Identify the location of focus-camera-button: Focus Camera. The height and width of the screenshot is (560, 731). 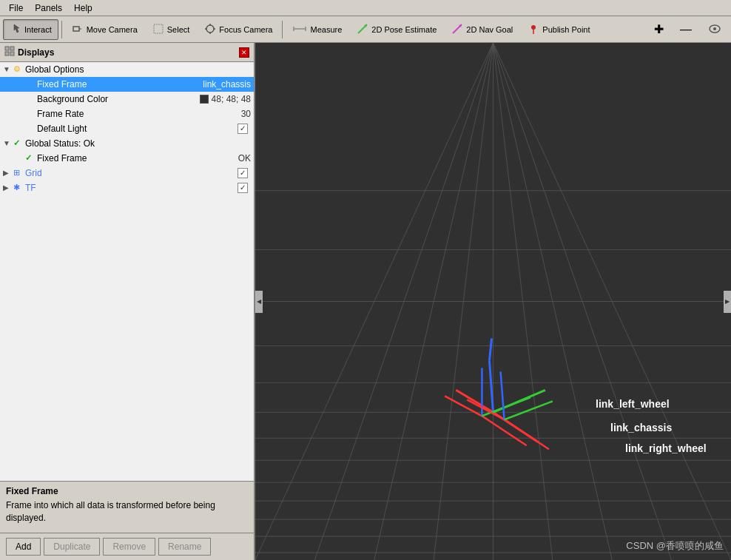
(238, 30).